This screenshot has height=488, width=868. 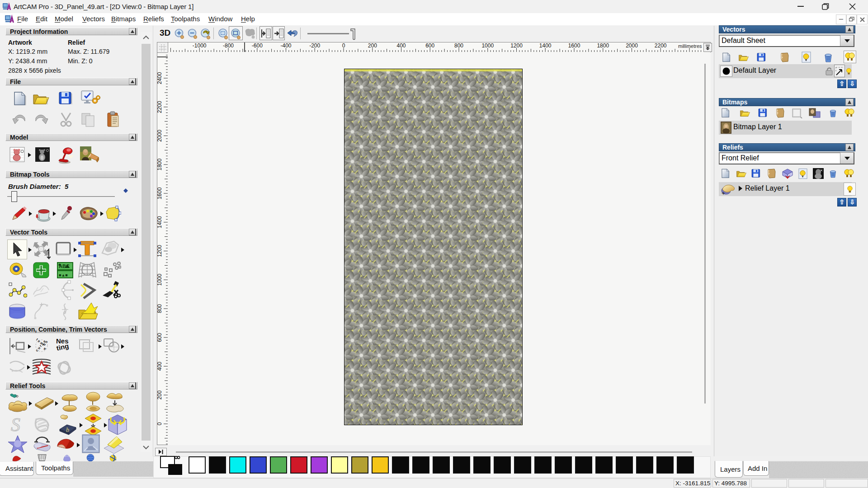 I want to click on svg-text: -200, so click(x=315, y=46).